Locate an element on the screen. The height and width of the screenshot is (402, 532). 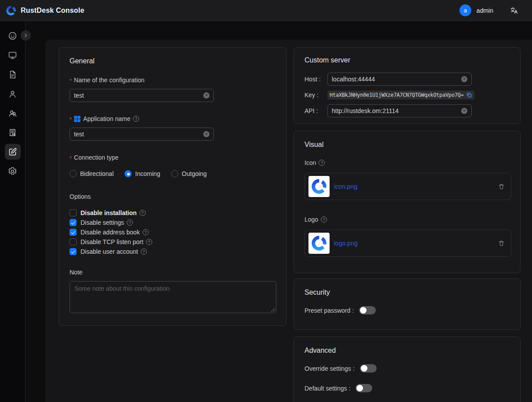
translate-icon is located at coordinates (514, 11).